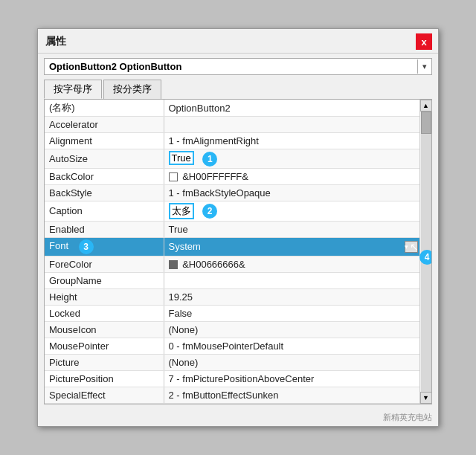 This screenshot has height=455, width=476. What do you see at coordinates (238, 378) in the screenshot?
I see `table-row: PicturePosition 7 - fmPicturePositionAbo…` at bounding box center [238, 378].